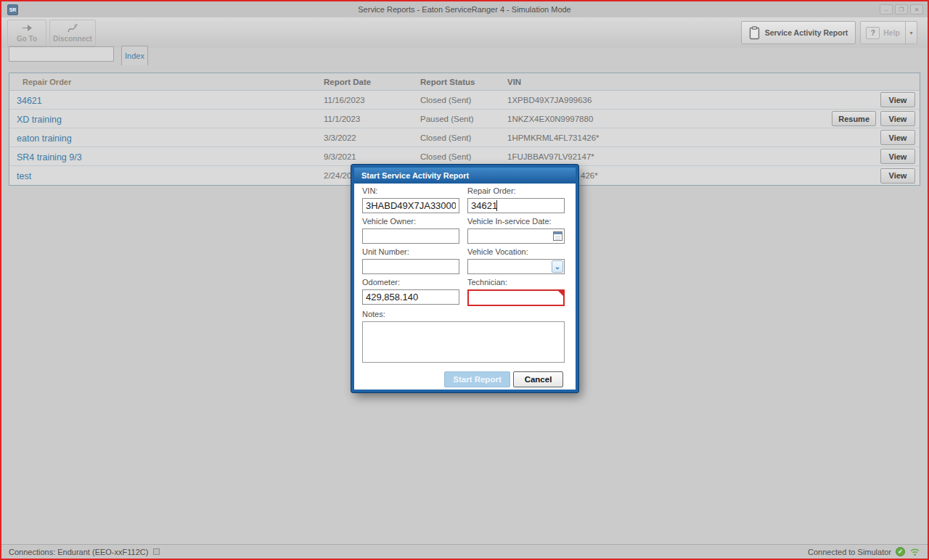 The image size is (929, 560). Describe the element at coordinates (44, 139) in the screenshot. I see `repair-order-link: eaton training` at that location.